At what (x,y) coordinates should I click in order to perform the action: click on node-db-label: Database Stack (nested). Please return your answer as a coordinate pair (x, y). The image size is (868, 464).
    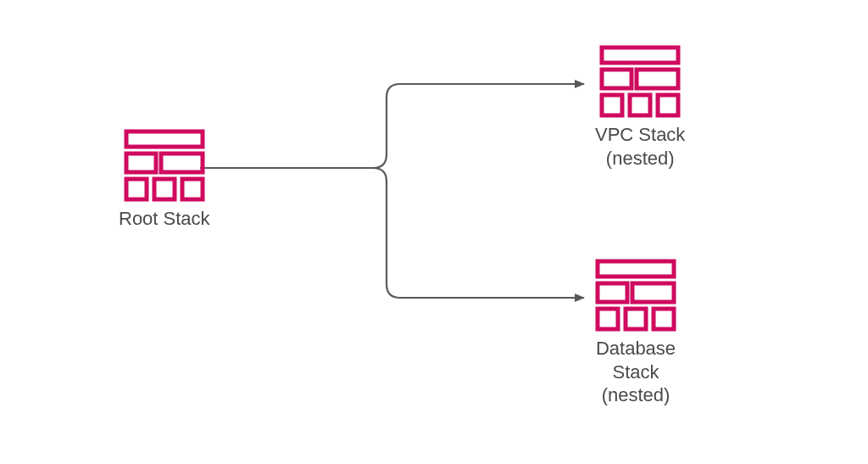
    Looking at the image, I should click on (636, 372).